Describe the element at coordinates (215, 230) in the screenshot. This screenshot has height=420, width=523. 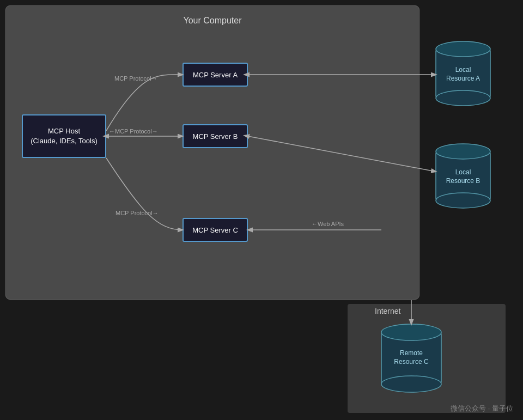
I see `mcp-server-c-box: MCP Server C` at that location.